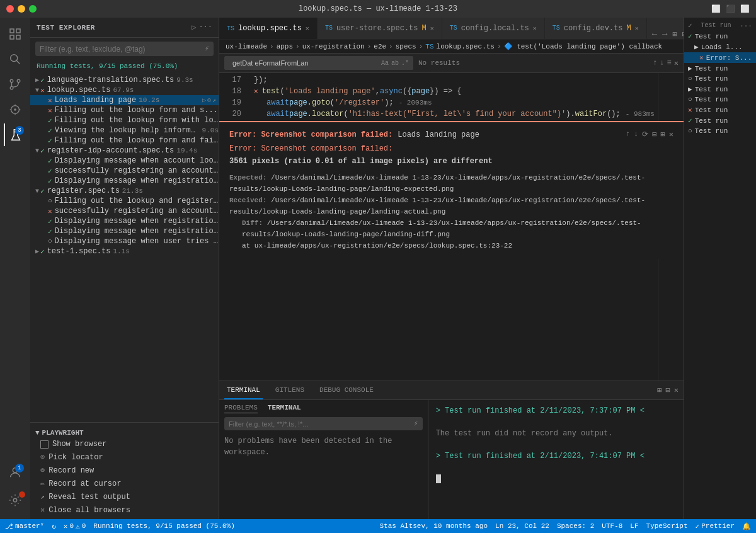 The width and height of the screenshot is (756, 533). Describe the element at coordinates (285, 408) in the screenshot. I see `terminal-sub-tab: TERMINAL` at that location.